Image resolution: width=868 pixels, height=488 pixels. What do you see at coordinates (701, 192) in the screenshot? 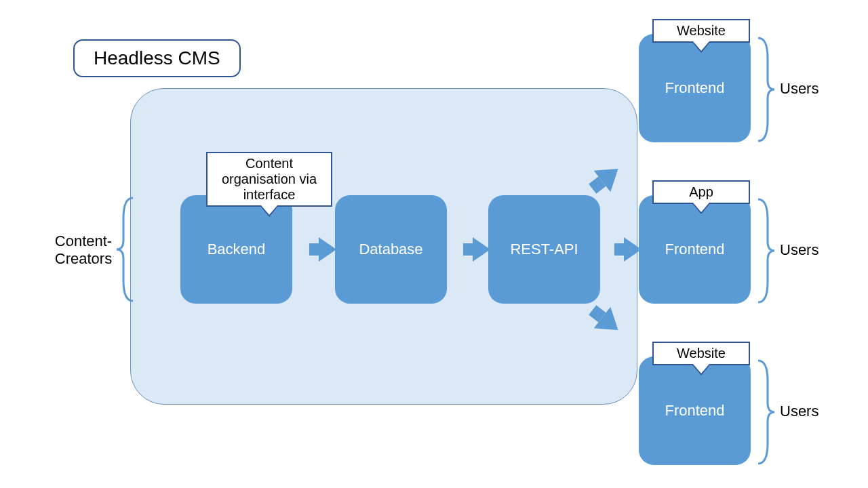
I see `frontend-callout-2: App` at bounding box center [701, 192].